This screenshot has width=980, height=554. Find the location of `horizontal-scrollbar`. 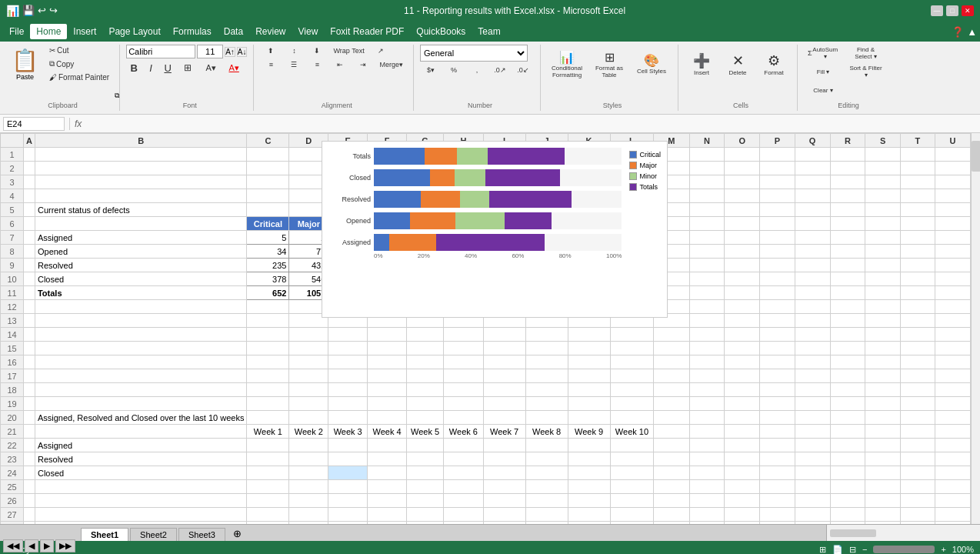

horizontal-scrollbar is located at coordinates (903, 532).